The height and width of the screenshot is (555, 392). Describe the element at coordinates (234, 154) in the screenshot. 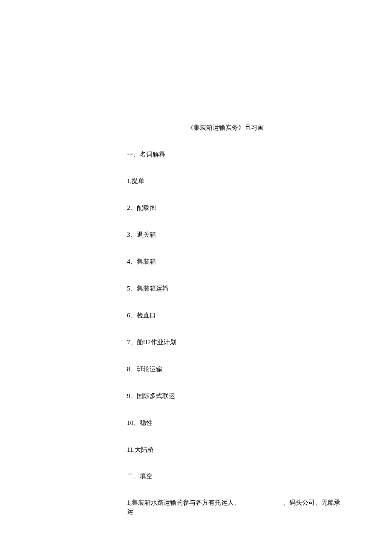

I see `section-1-heading: 一、名词解释` at that location.